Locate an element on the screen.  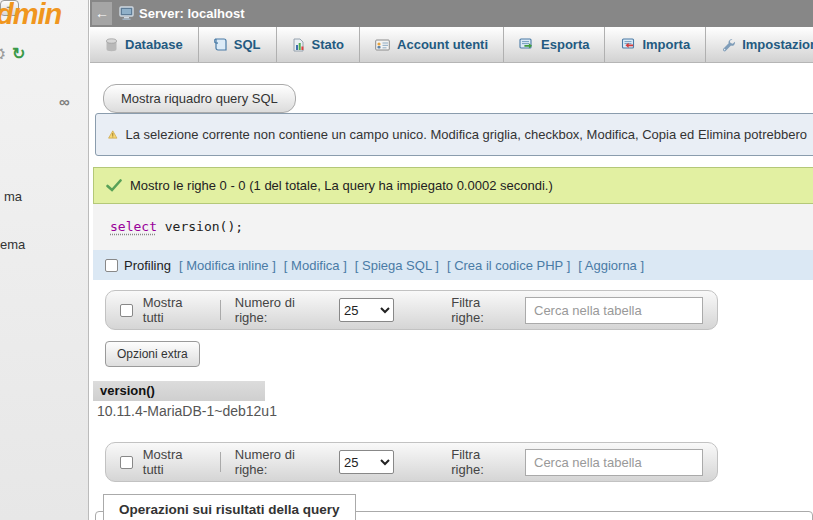
tab-database: Database is located at coordinates (144, 44).